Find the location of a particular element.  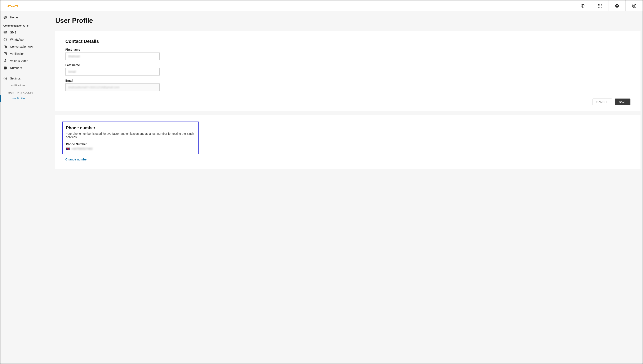

email-label: Email is located at coordinates (348, 80).